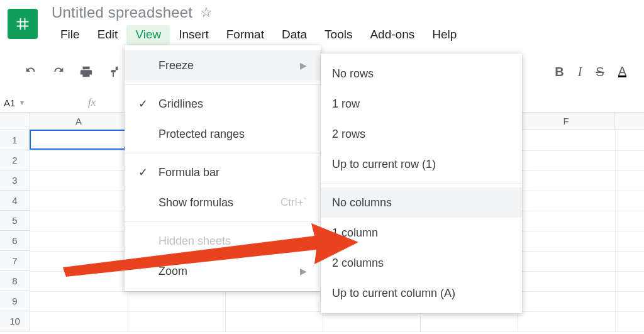 Image resolution: width=644 pixels, height=334 pixels. Describe the element at coordinates (78, 140) in the screenshot. I see `selected-cell` at that location.